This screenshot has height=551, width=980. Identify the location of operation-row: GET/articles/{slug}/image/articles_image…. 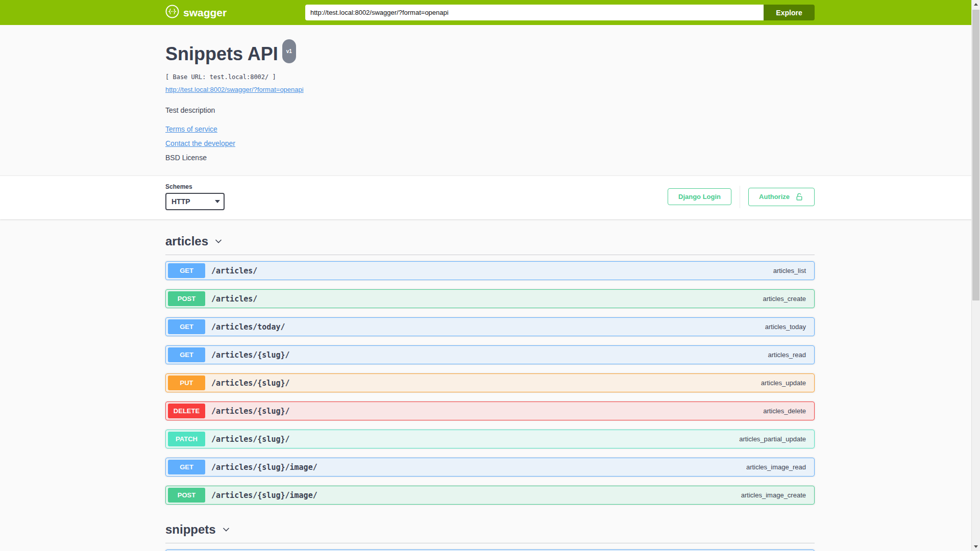
(490, 467).